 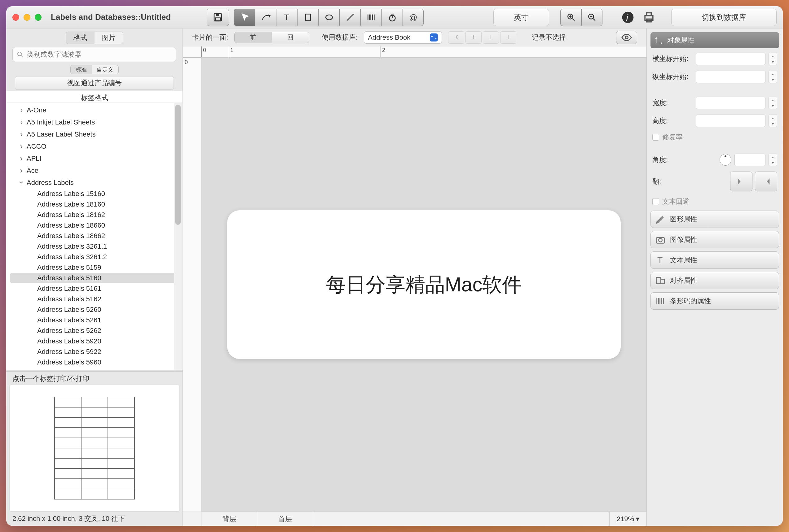 What do you see at coordinates (403, 37) in the screenshot?
I see `database-select: Address Book ⌃⌄` at bounding box center [403, 37].